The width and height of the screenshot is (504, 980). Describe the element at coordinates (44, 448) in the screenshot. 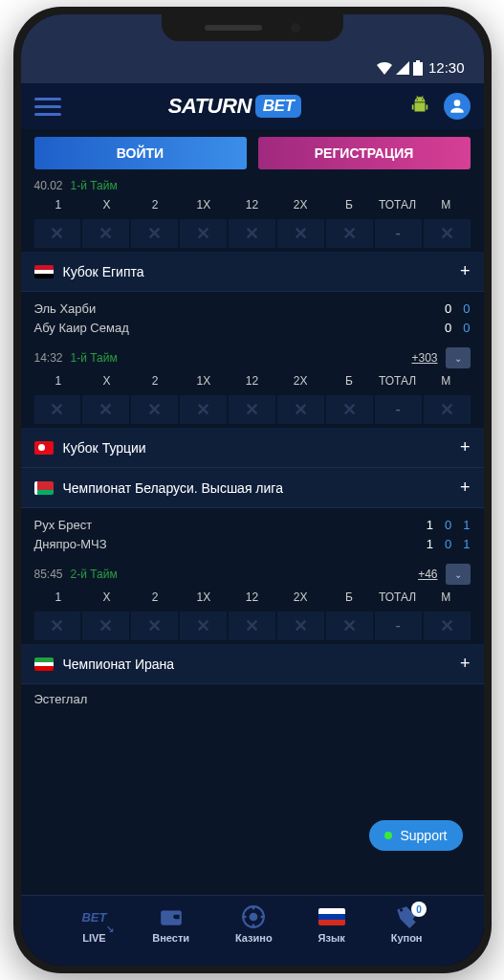

I see `flag-turkey-icon` at that location.